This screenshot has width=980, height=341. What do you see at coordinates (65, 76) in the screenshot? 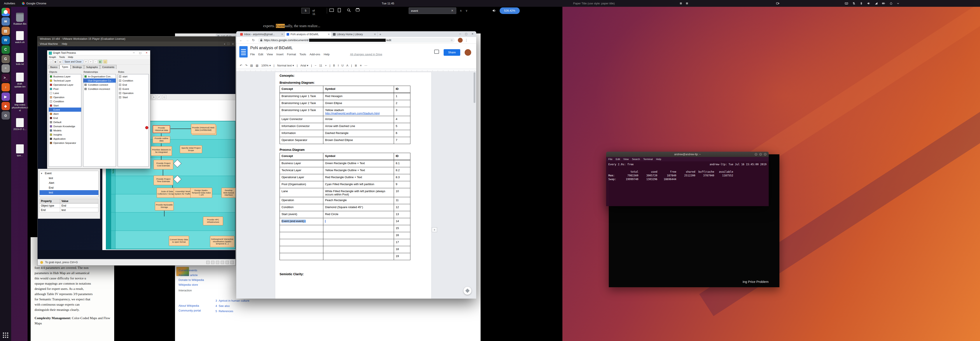
I see `object-list-item: Business Layer` at bounding box center [65, 76].